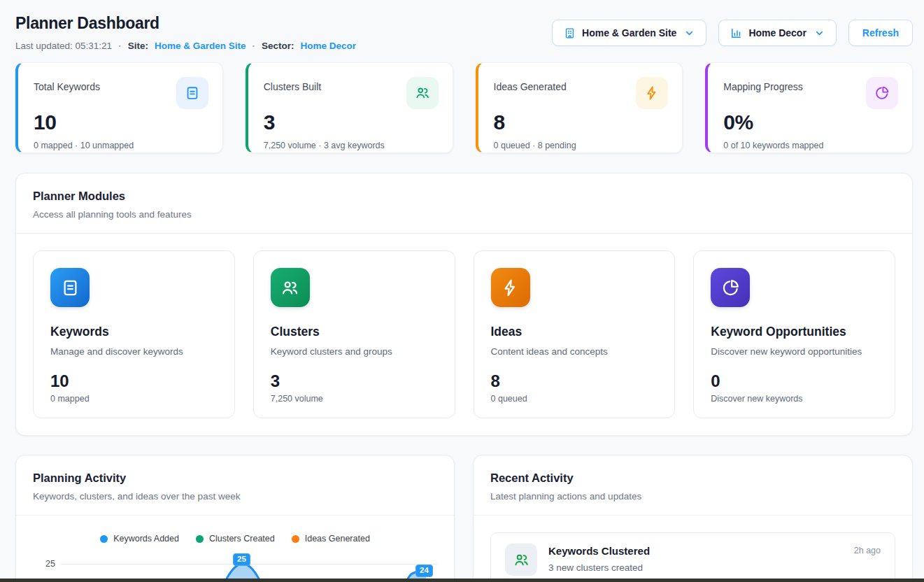 The width and height of the screenshot is (924, 582). What do you see at coordinates (881, 33) in the screenshot?
I see `refresh-button: Refresh` at bounding box center [881, 33].